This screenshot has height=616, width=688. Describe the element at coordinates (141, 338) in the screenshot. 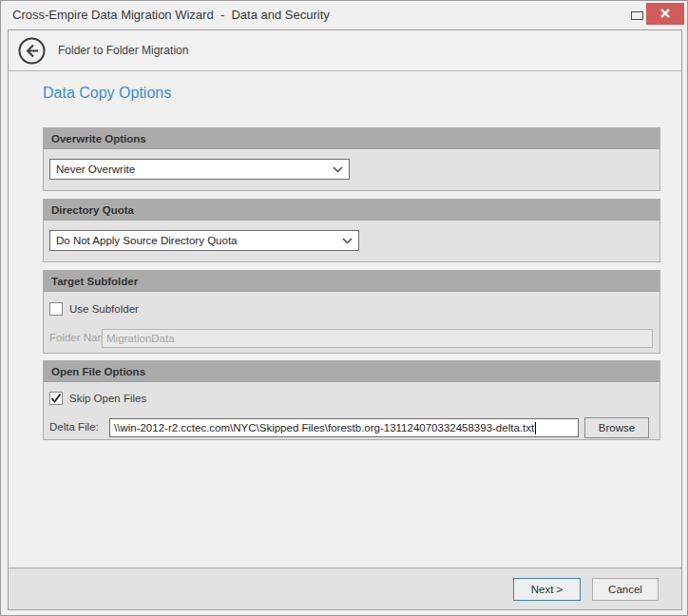

I see `folder-name-value: MigrationData` at that location.